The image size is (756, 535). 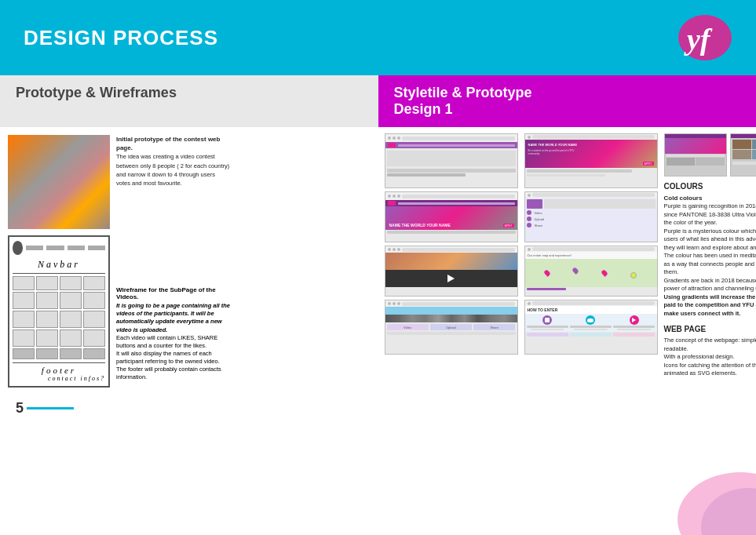 What do you see at coordinates (451, 278) in the screenshot?
I see `video-player` at bounding box center [451, 278].